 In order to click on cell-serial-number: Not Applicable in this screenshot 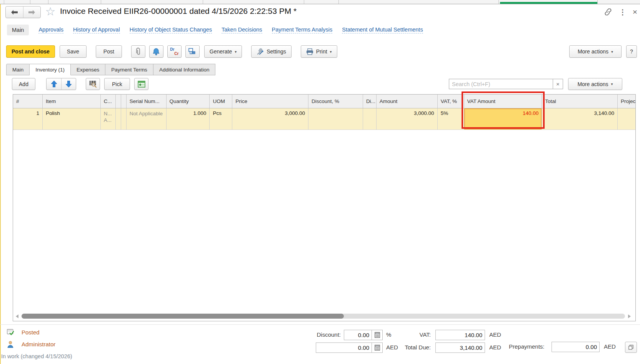, I will do `click(147, 119)`.